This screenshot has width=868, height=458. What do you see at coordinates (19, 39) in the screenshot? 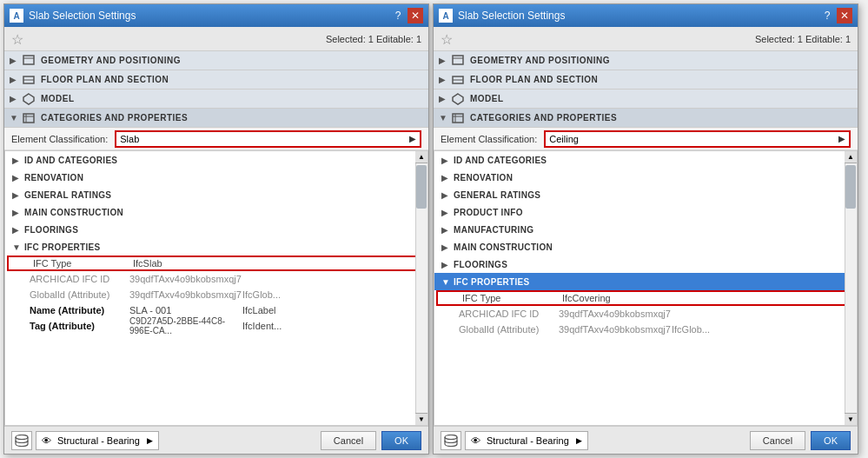
I see `favorite-icon-1: ☆` at bounding box center [19, 39].